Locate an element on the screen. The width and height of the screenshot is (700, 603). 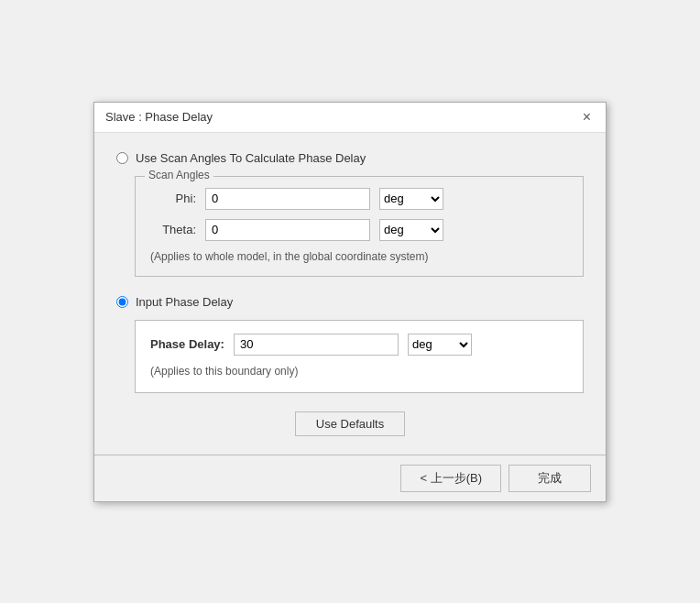
phase-delay-group: Phase Delay: deg rad (Applies to this bo… is located at coordinates (359, 356).